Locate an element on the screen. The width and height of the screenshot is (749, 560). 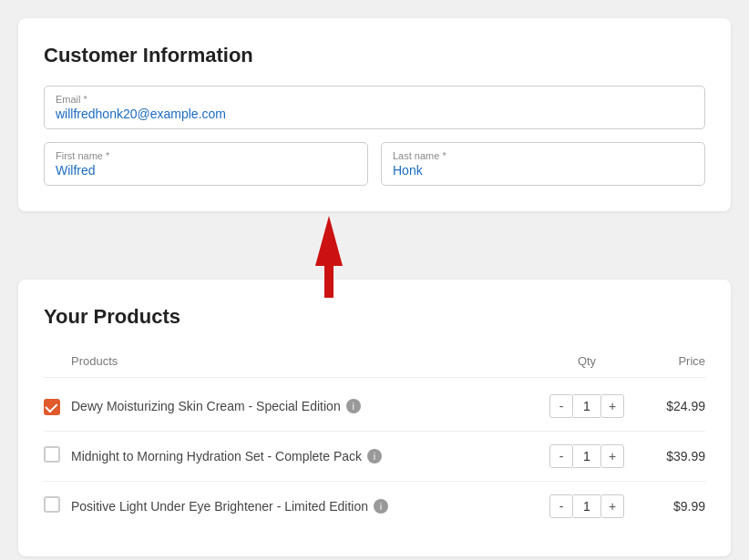
info-icon-1: i is located at coordinates (374, 456).